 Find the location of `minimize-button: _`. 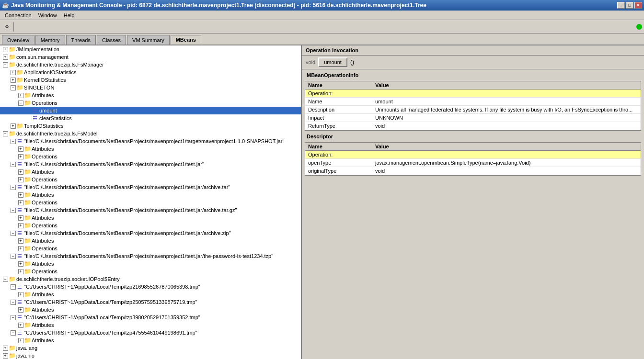

minimize-button: _ is located at coordinates (621, 5).